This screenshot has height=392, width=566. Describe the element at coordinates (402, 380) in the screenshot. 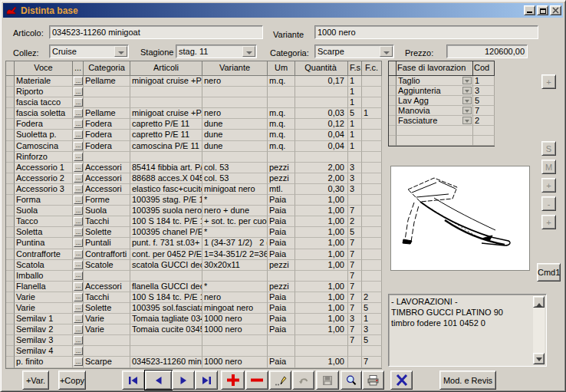

I see `close-form-button` at that location.